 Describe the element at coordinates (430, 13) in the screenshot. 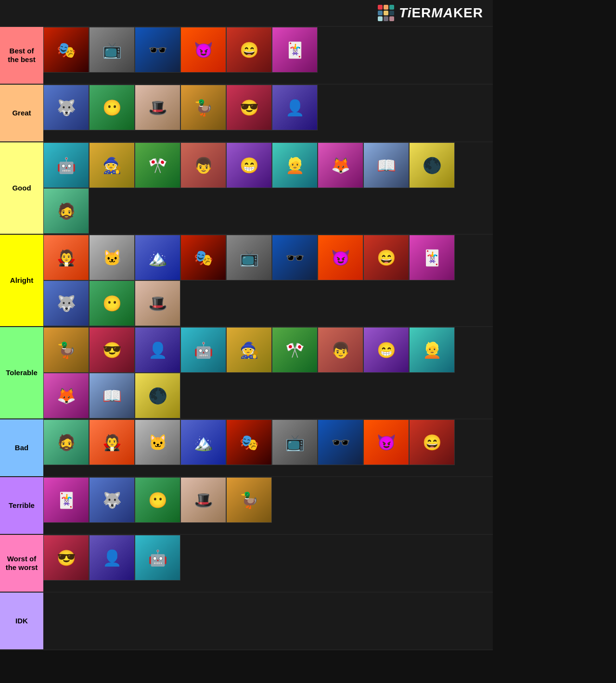

I see `tiermaker-logo: TiERMAKER` at that location.